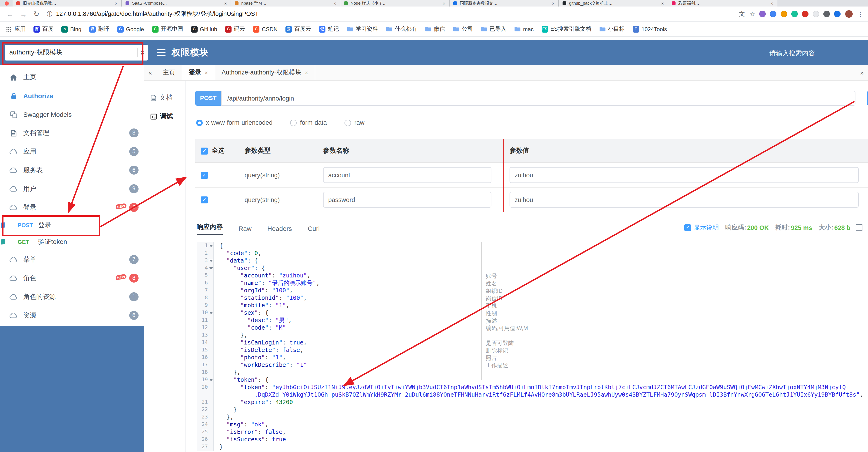 This screenshot has width=868, height=452. Describe the element at coordinates (131, 29) in the screenshot. I see `bookmark-item: GGoogle` at that location.